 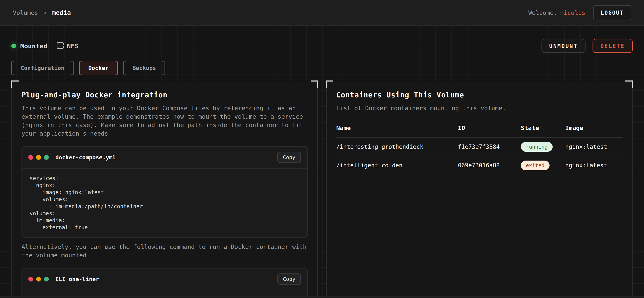 I want to click on containers-panel-subtitle: List of Docker containers mounting this …, so click(x=480, y=108).